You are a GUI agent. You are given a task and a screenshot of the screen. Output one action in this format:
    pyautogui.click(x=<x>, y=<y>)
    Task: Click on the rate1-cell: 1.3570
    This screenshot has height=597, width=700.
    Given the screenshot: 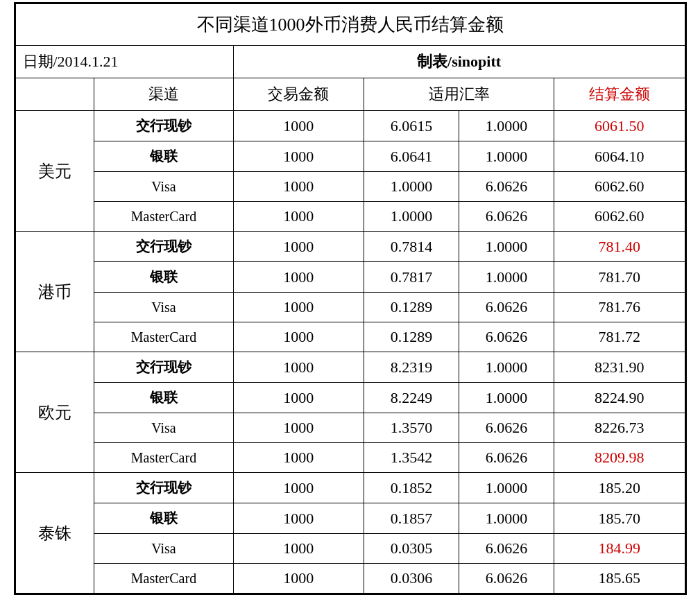 What is the action you would take?
    pyautogui.click(x=411, y=429)
    